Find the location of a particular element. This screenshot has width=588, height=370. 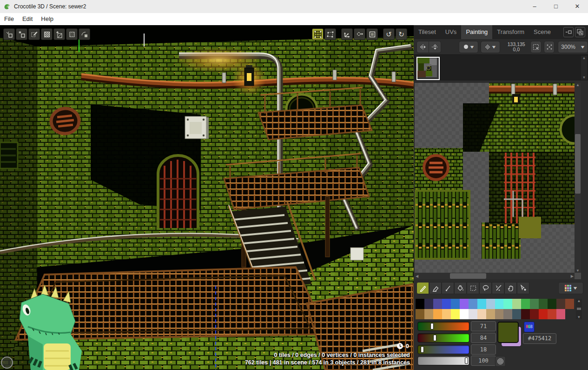

texture-horizontal-scroll-thumb is located at coordinates (468, 276).